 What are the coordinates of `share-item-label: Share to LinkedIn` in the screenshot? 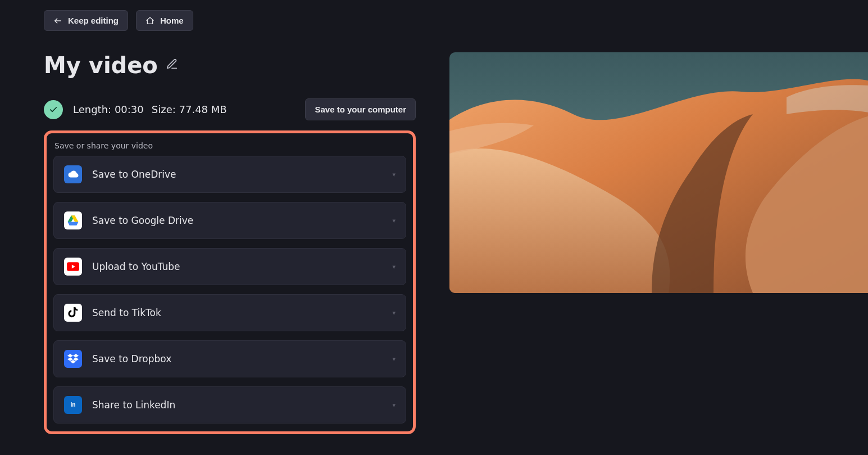 It's located at (237, 405).